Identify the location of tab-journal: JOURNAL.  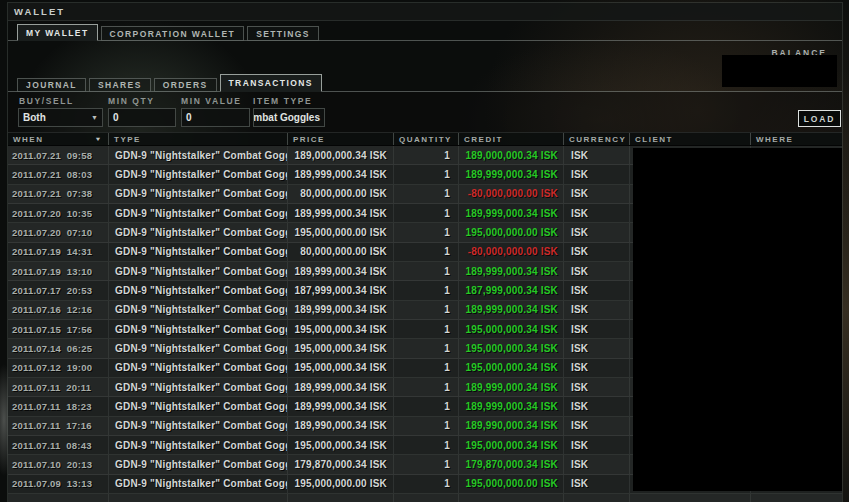
(52, 85).